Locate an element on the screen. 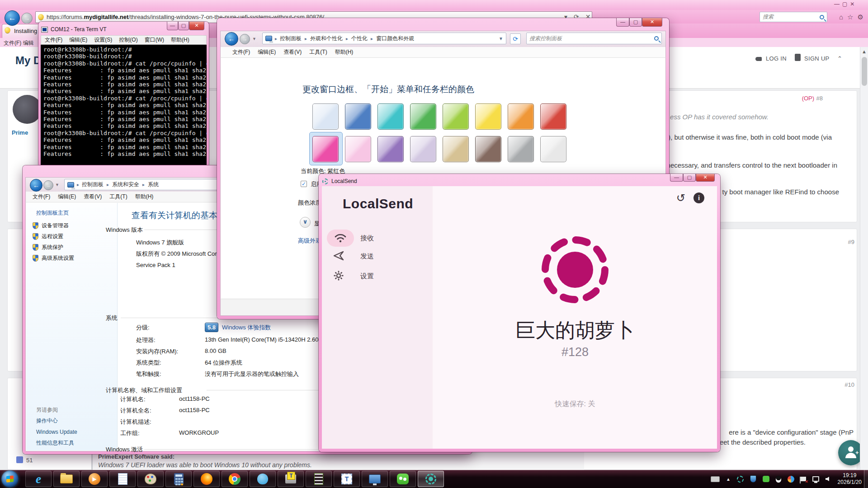 The width and height of the screenshot is (868, 488). browser-titlebar is located at coordinates (434, 5).